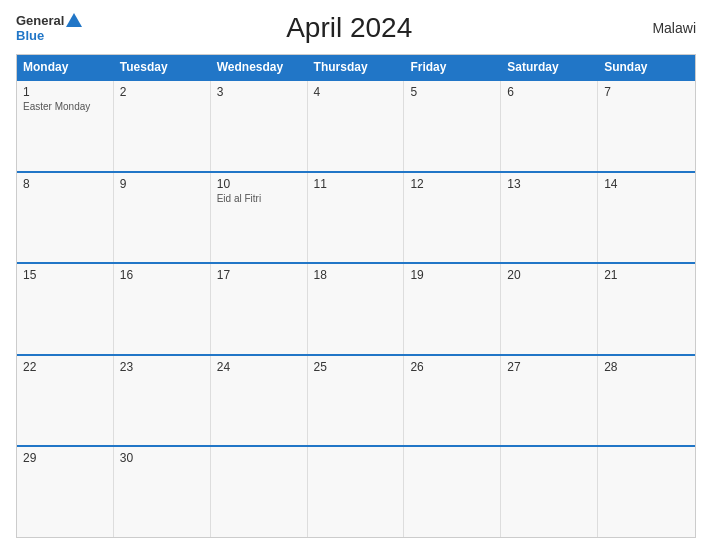 The image size is (712, 550). I want to click on day-cell-2-2: 9, so click(162, 218).